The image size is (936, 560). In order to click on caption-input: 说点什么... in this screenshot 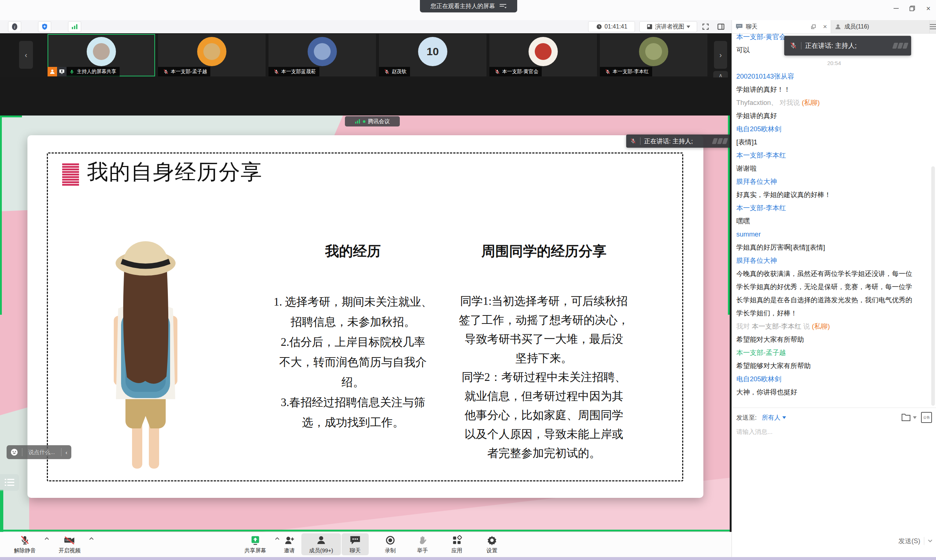, I will do `click(42, 452)`.